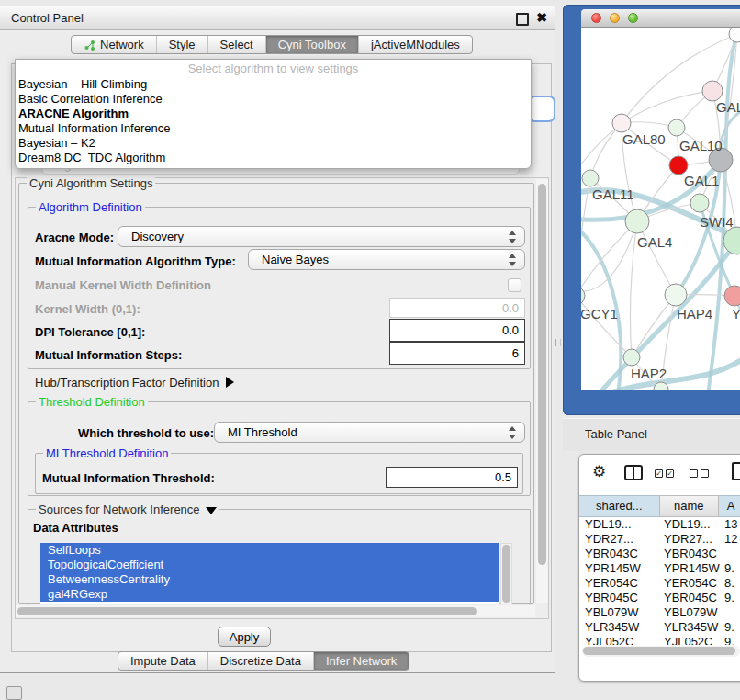  Describe the element at coordinates (274, 143) in the screenshot. I see `algorithm-option: Bayesian – K2` at that location.